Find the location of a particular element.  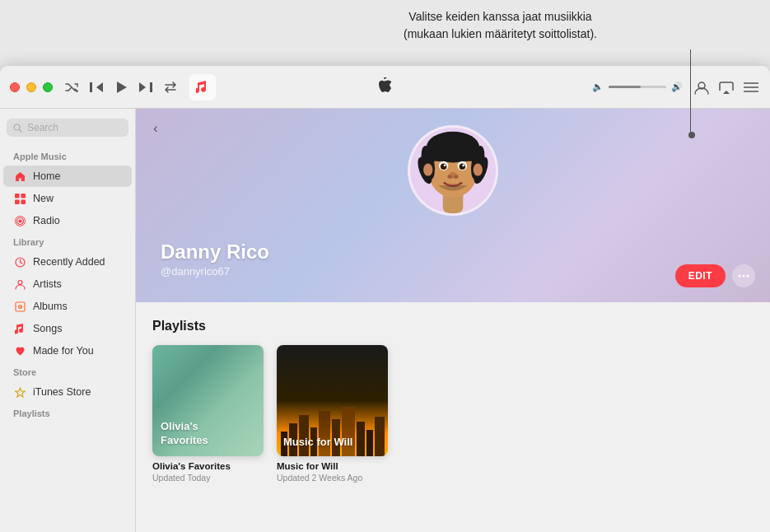

shuffle-button is located at coordinates (72, 87).